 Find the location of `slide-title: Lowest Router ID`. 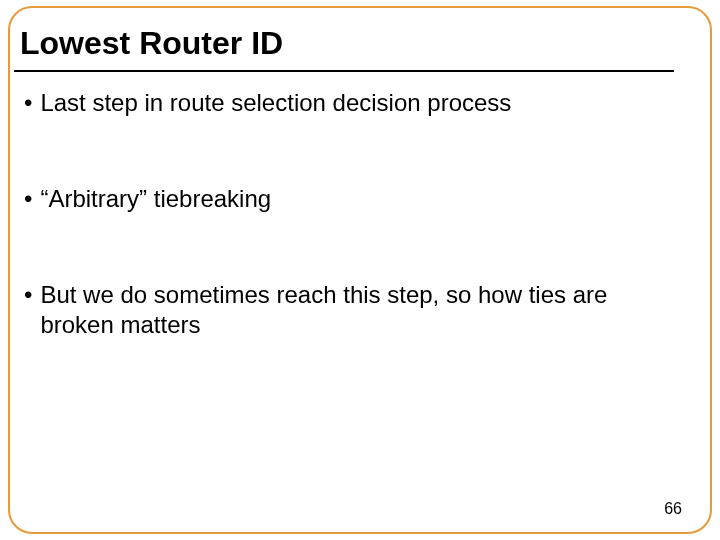

slide-title: Lowest Router ID is located at coordinates (344, 43).